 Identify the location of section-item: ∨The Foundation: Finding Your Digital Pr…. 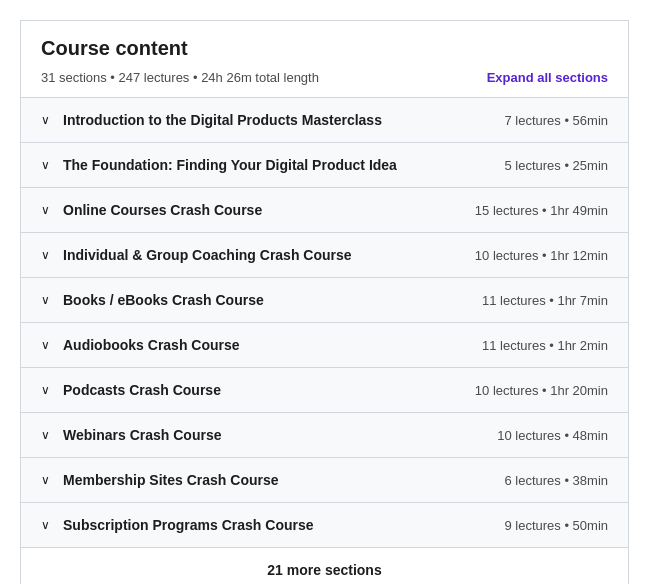
(324, 166).